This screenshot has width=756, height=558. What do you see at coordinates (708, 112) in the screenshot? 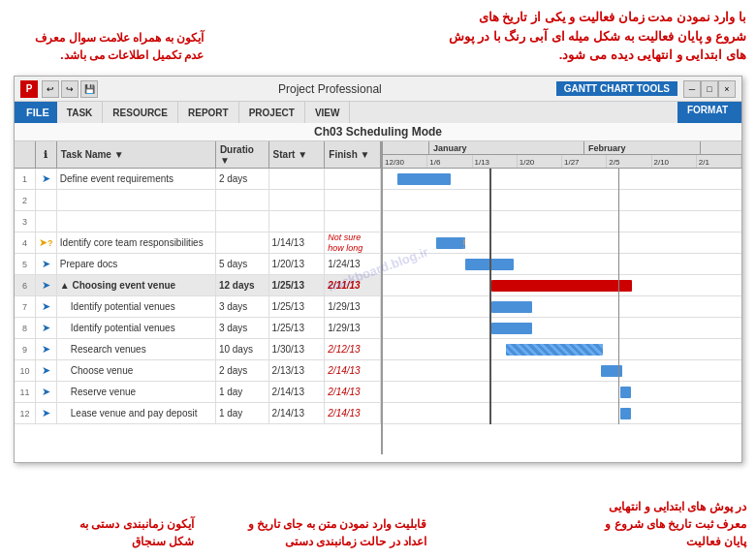
I see `tab-format: FORMAT` at bounding box center [708, 112].